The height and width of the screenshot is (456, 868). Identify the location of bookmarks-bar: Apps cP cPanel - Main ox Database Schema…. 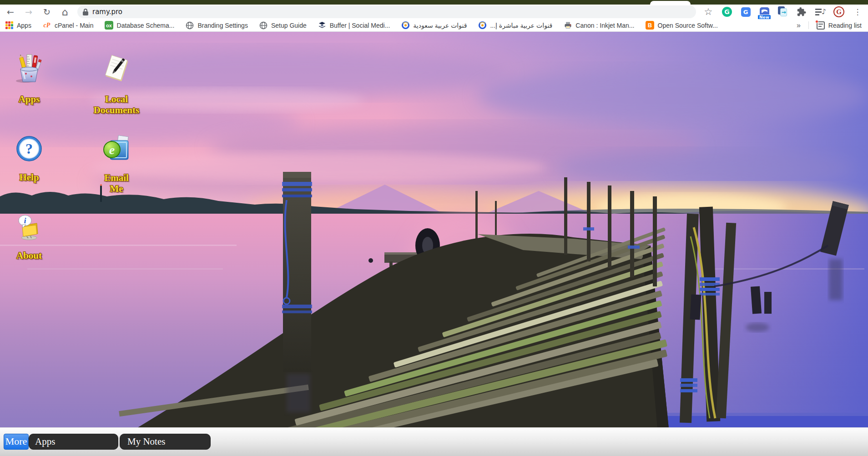
(434, 25).